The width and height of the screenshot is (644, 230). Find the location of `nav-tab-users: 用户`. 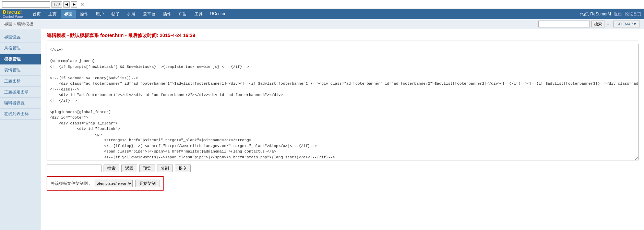

nav-tab-users: 用户 is located at coordinates (100, 14).